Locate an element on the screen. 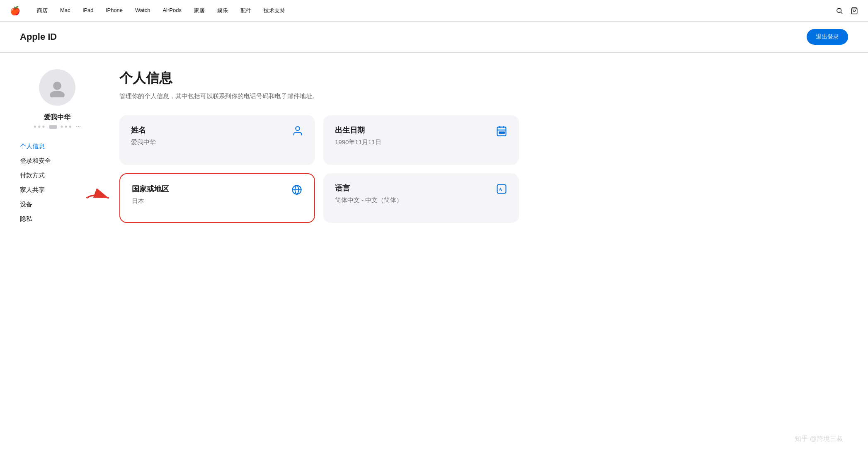  nav-item-iphone: iPhone is located at coordinates (114, 11).